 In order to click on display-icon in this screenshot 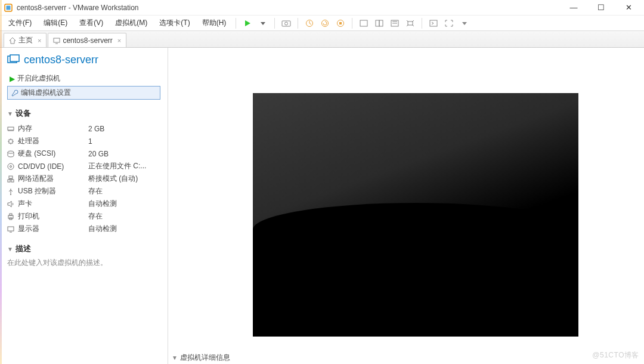, I will do `click(13, 229)`.